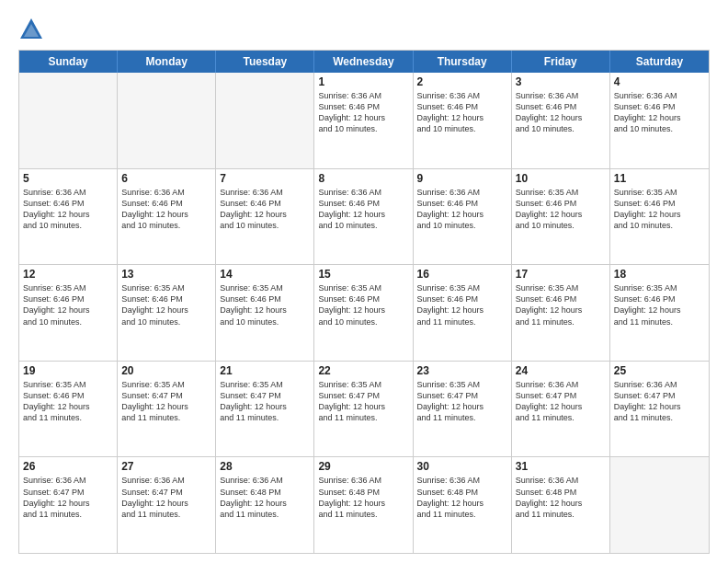 This screenshot has height=563, width=728. Describe the element at coordinates (561, 274) in the screenshot. I see `day-number: 17` at that location.